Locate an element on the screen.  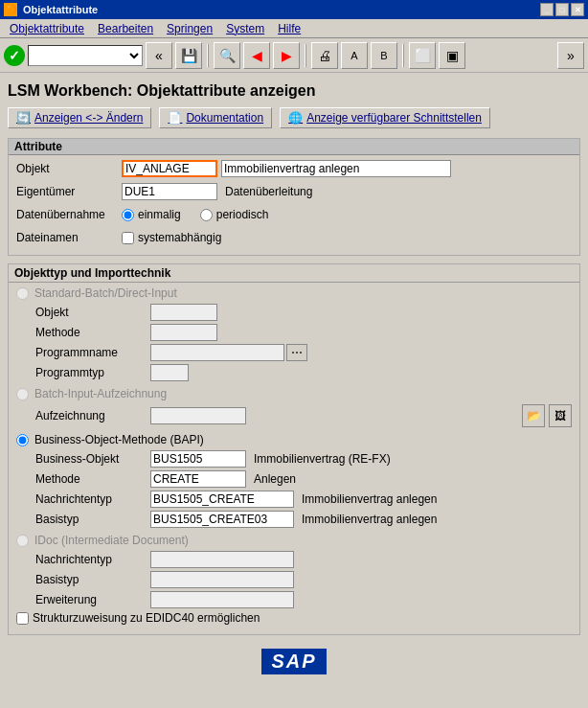
bapi-label: Business-Object-Methode (BAPI) is located at coordinates (294, 440).